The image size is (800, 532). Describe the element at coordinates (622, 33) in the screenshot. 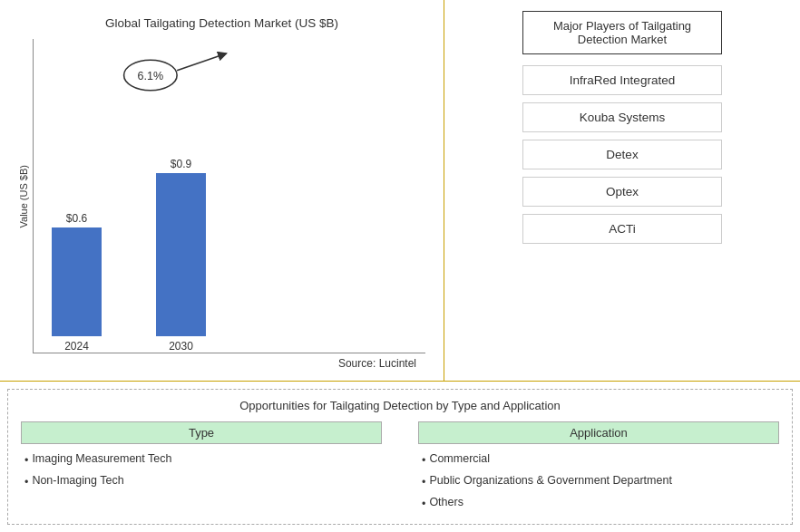

I see `players-title: Major Players of Tailgating Detection Ma…` at that location.